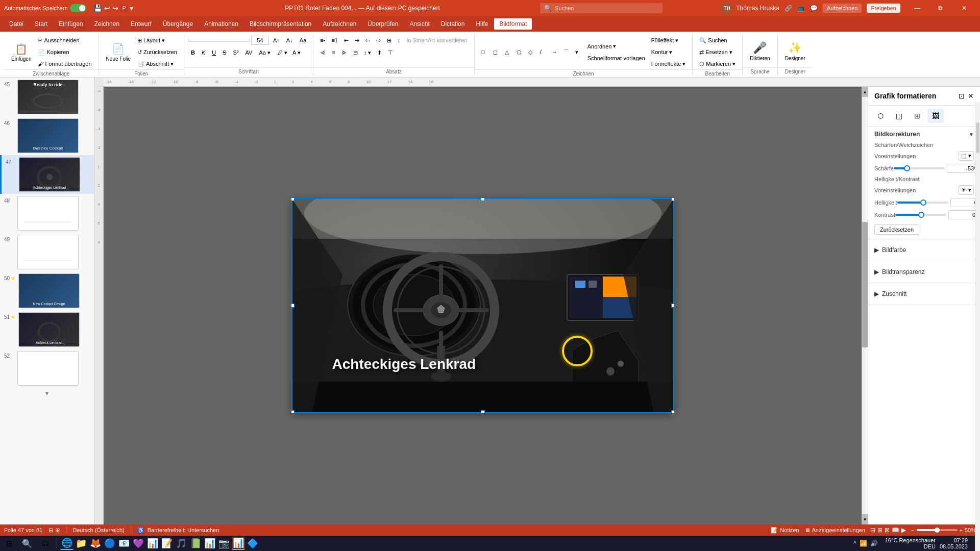 This screenshot has height=551, width=980. What do you see at coordinates (179, 531) in the screenshot?
I see `accessibility-section: ♿ Barrierefreiheit: Untersuchen` at bounding box center [179, 531].